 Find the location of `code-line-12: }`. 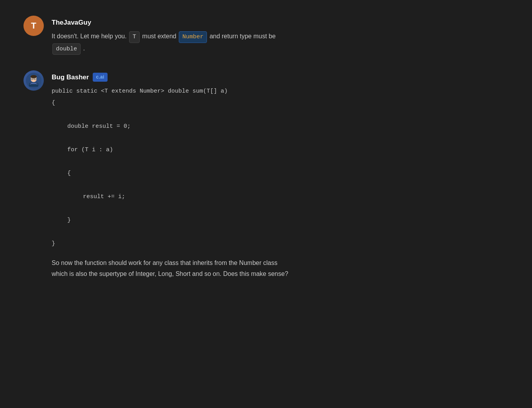

code-line-12: } is located at coordinates (280, 244).